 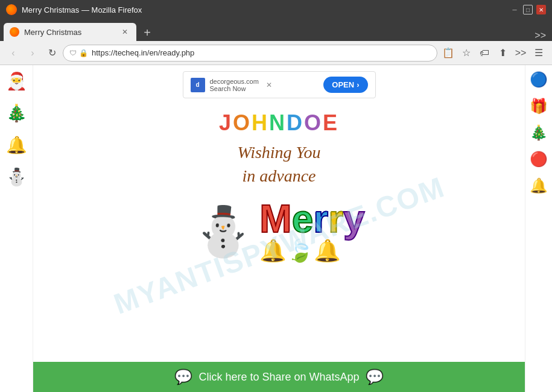 I want to click on right-bell-icon: 🔔, so click(x=539, y=186).